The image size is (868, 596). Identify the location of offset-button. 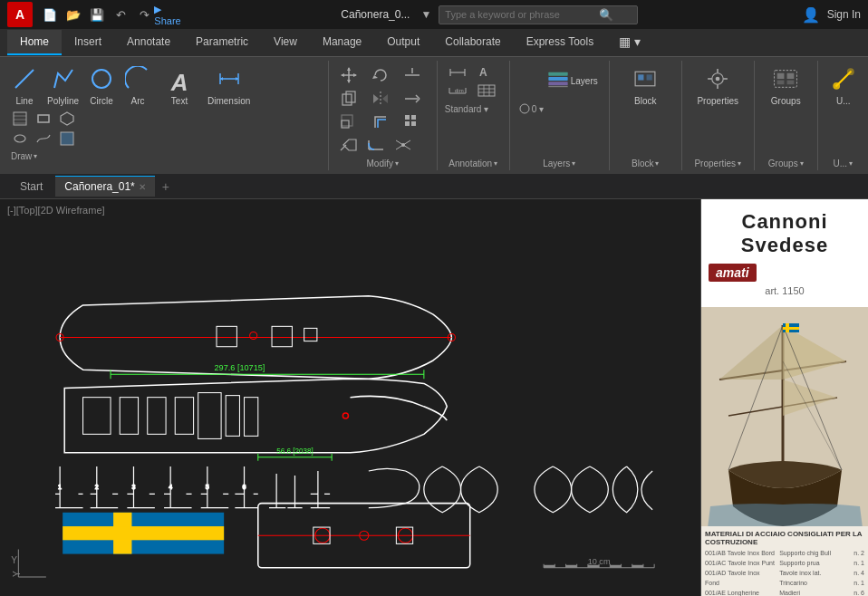
(382, 122).